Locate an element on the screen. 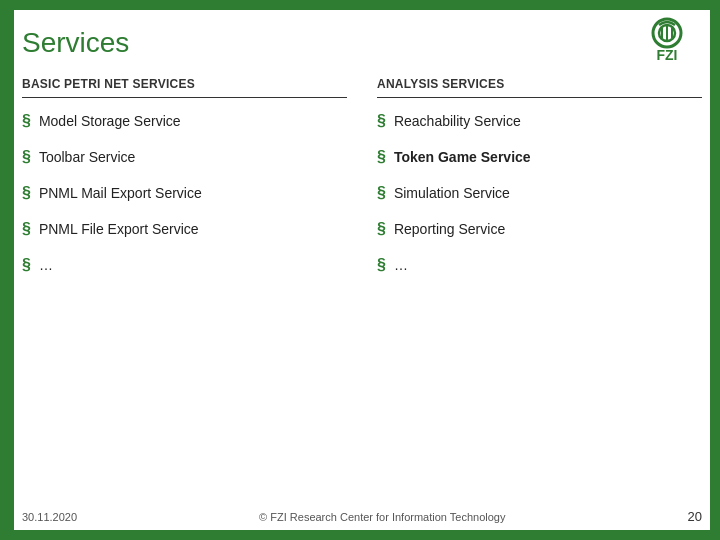  service-label: Reachability Service is located at coordinates (458, 121).